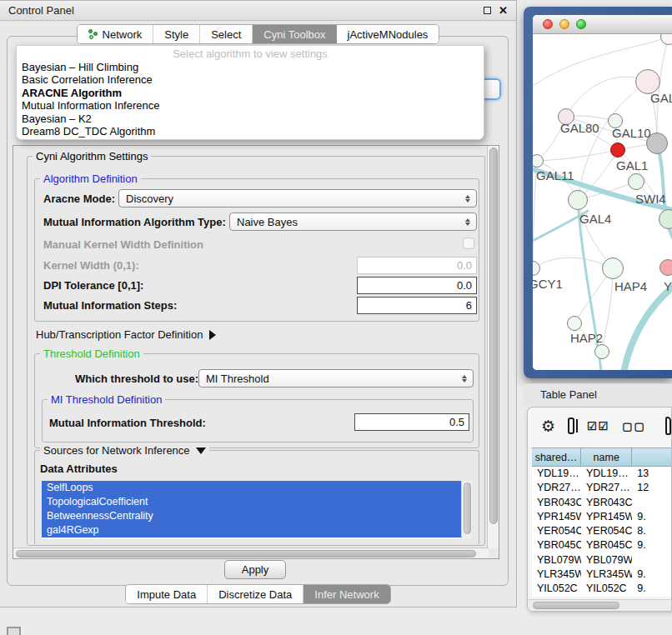 The height and width of the screenshot is (635, 672). What do you see at coordinates (250, 80) in the screenshot?
I see `dropdown-item: Basic Correlation Inference` at bounding box center [250, 80].